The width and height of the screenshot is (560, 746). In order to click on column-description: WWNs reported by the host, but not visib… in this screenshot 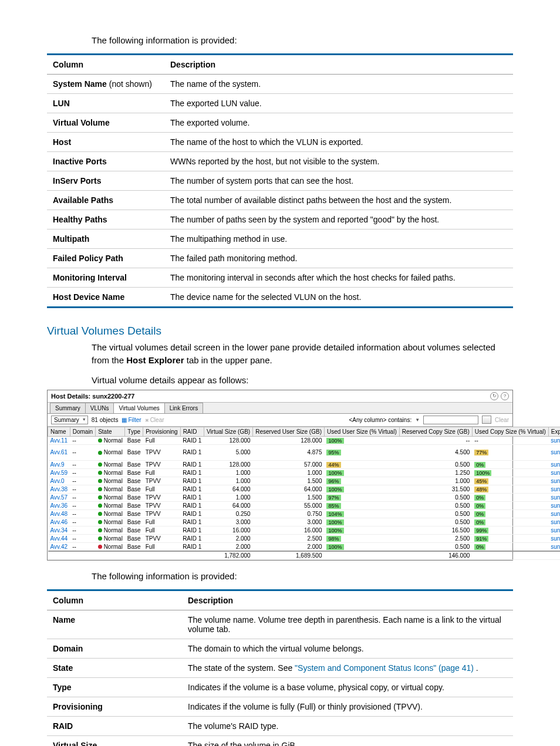, I will do `click(339, 162)`.